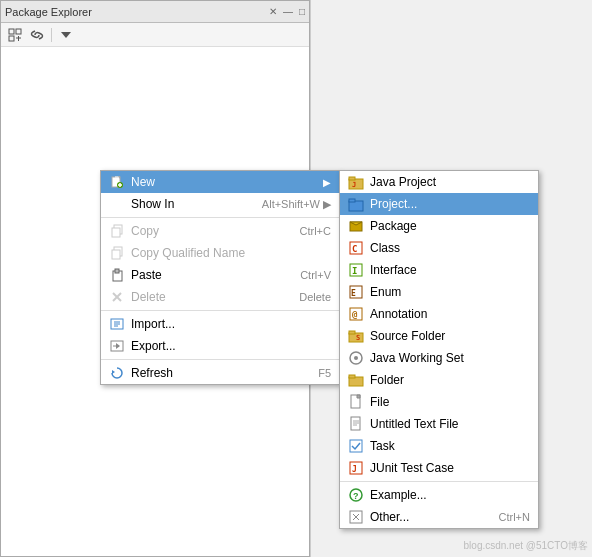 This screenshot has width=592, height=557. I want to click on menu-item-export: Export..., so click(220, 346).